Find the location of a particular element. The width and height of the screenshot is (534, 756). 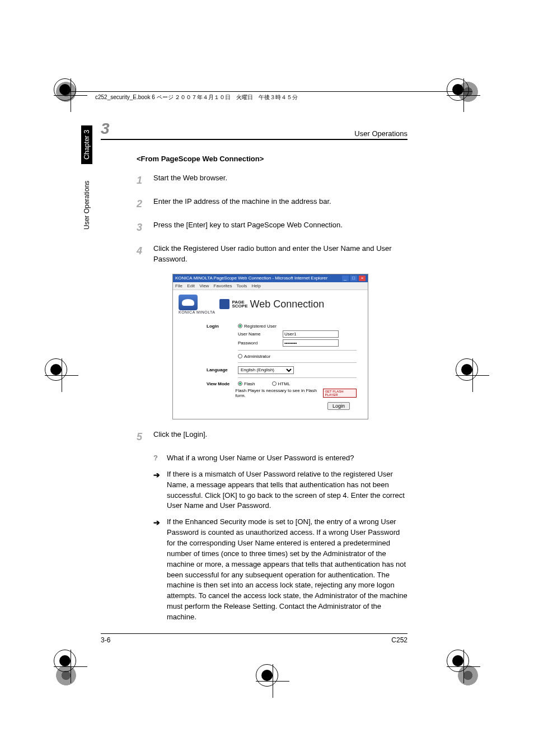

step-number: 1 is located at coordinates (145, 180).